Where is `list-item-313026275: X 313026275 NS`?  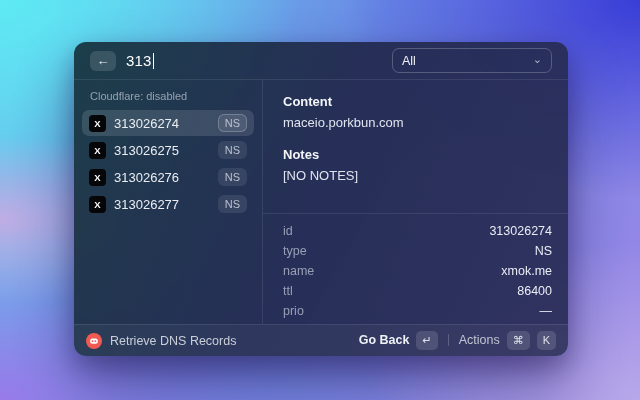 list-item-313026275: X 313026275 NS is located at coordinates (168, 150).